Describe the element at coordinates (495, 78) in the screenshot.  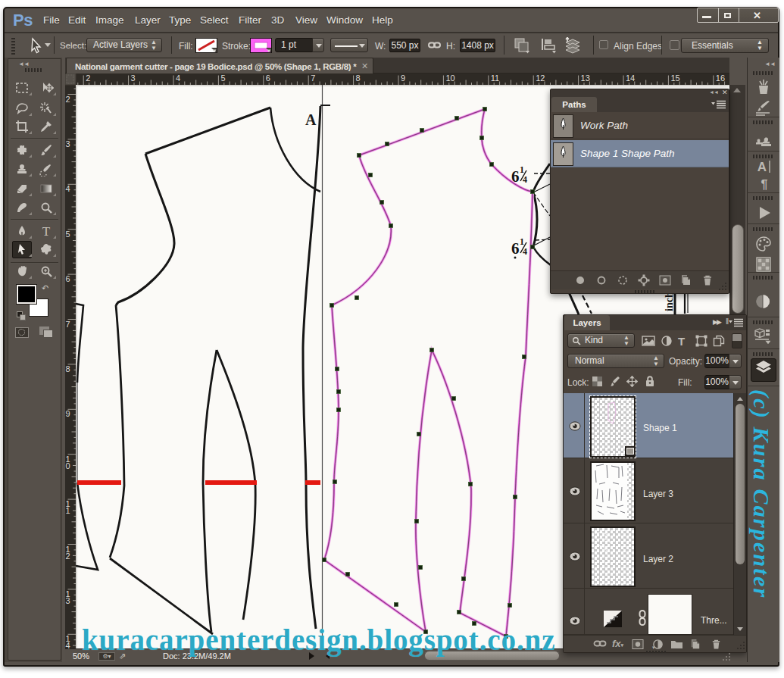
I see `svg-text: 11` at that location.